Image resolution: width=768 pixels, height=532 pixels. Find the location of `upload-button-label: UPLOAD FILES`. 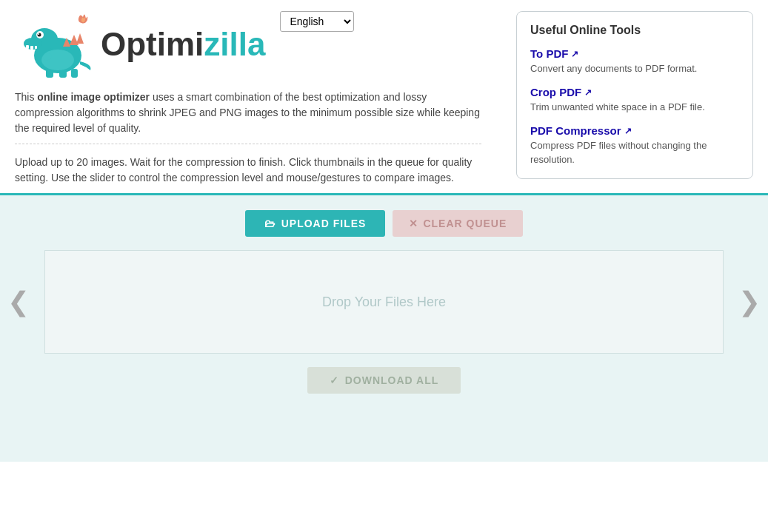

upload-button-label: UPLOAD FILES is located at coordinates (324, 223).